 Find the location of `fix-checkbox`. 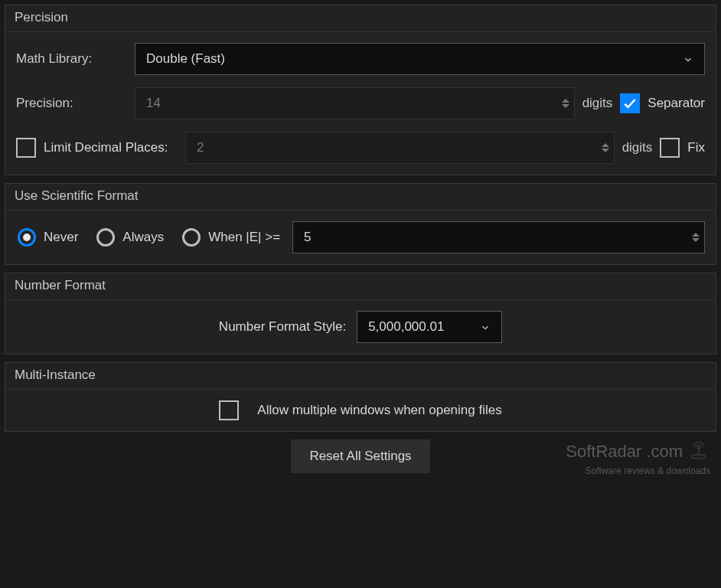

fix-checkbox is located at coordinates (670, 148).